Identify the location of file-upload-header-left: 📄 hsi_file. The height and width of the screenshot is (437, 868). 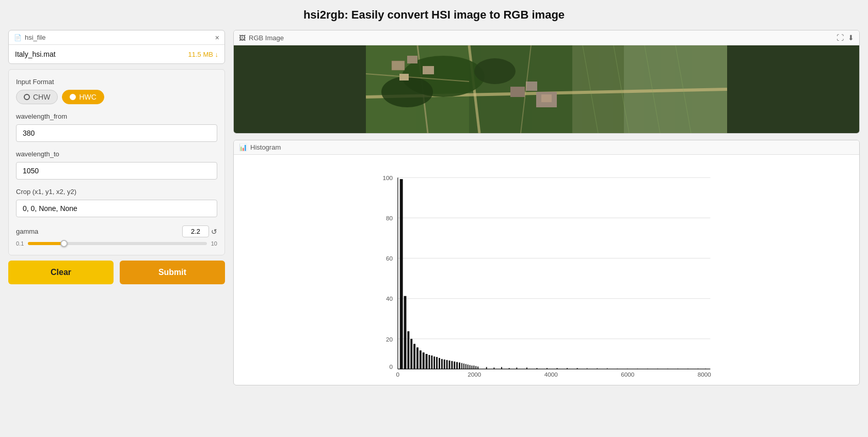
(30, 37).